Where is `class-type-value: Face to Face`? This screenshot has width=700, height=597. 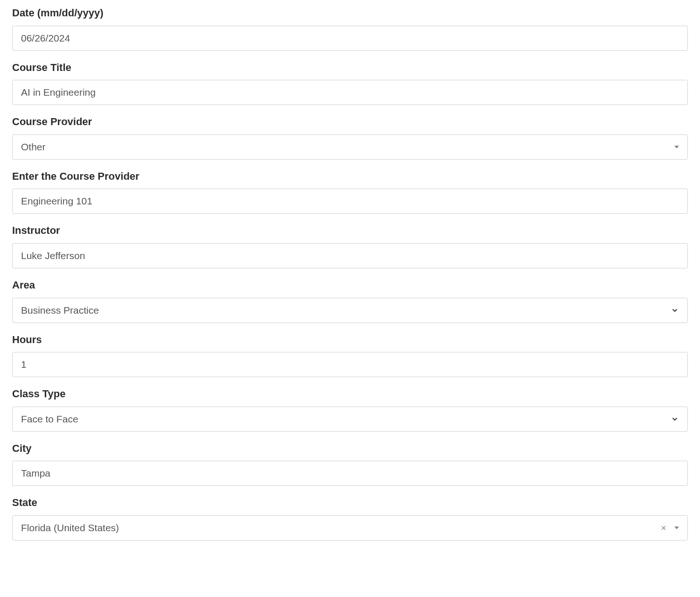
class-type-value: Face to Face is located at coordinates (346, 419).